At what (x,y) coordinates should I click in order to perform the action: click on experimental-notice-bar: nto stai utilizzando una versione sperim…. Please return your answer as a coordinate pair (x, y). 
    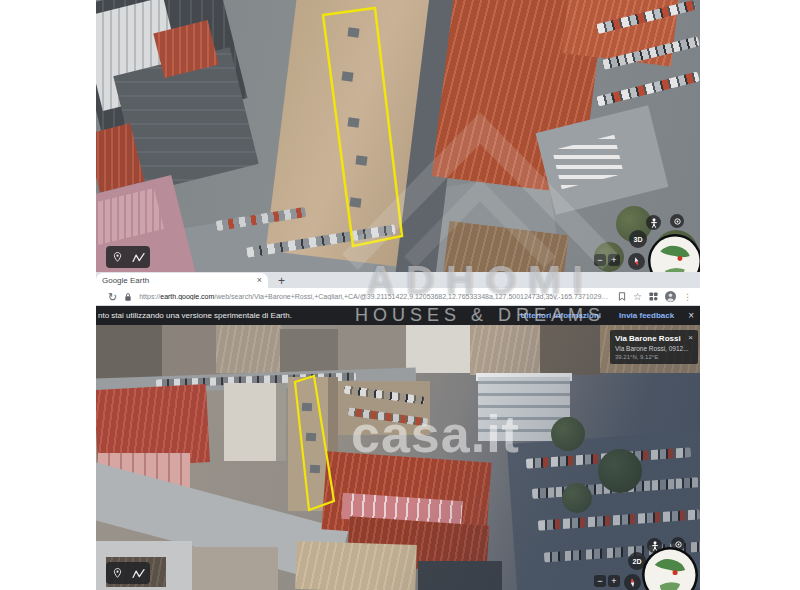
    Looking at the image, I should click on (398, 316).